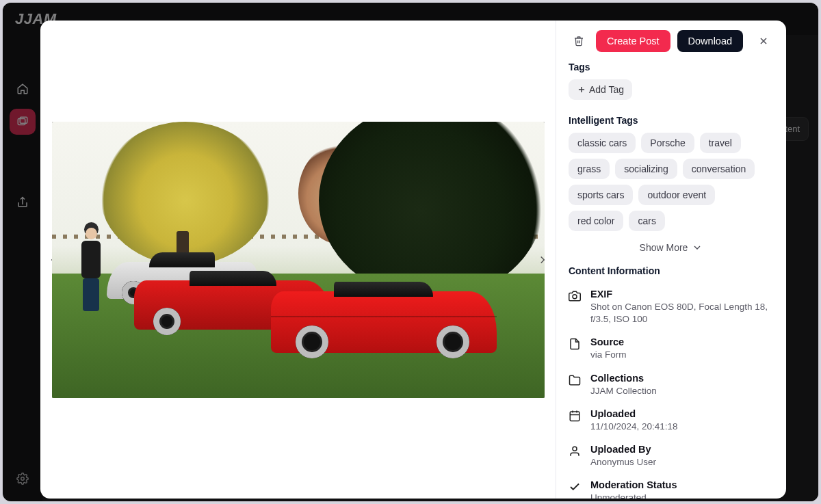  Describe the element at coordinates (596, 221) in the screenshot. I see `tag-chip: red color` at that location.